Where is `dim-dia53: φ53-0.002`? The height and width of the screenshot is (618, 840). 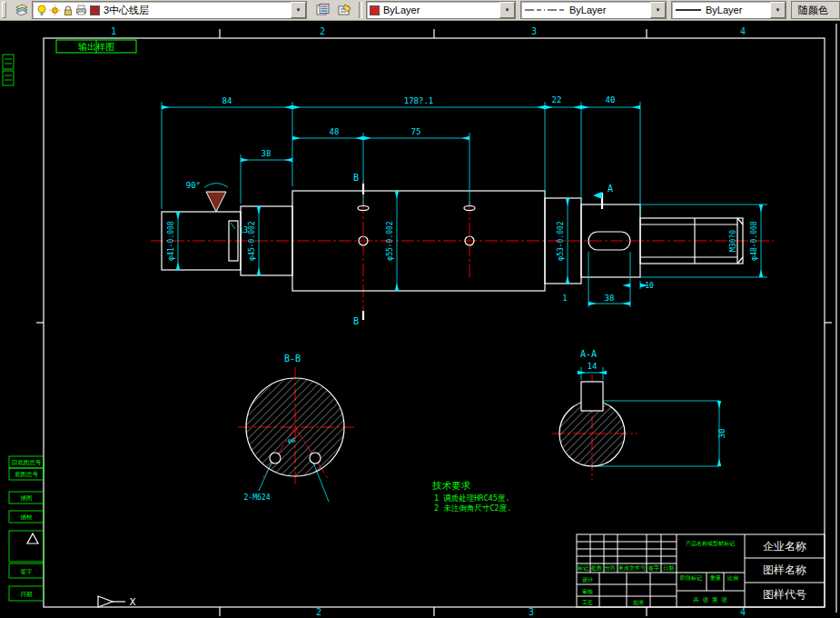 dim-dia53: φ53-0.002 is located at coordinates (561, 241).